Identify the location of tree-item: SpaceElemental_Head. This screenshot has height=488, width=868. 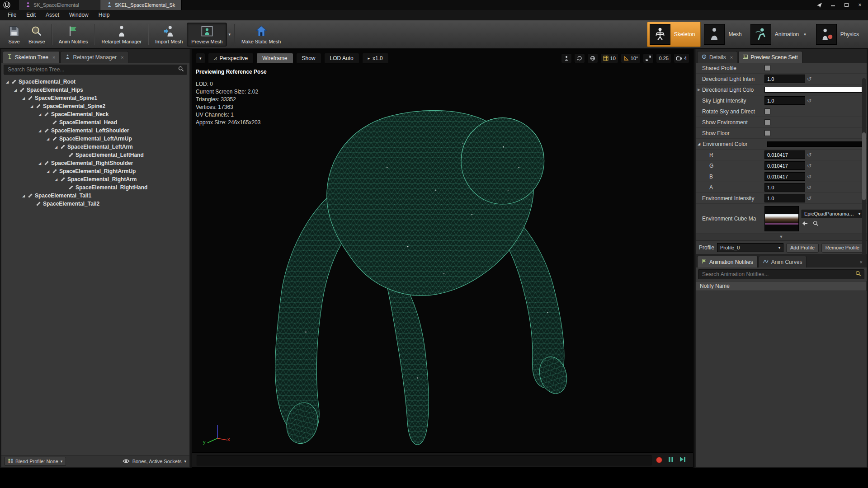
(95, 122).